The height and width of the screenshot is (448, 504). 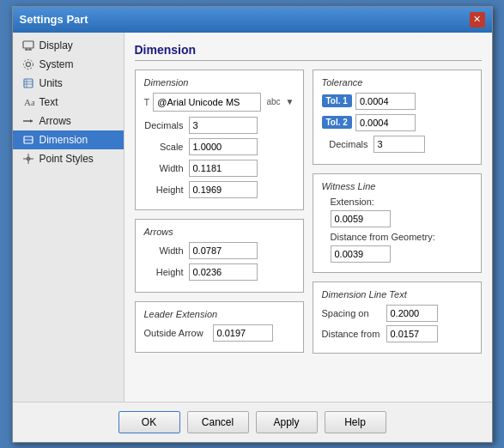 What do you see at coordinates (148, 102) in the screenshot?
I see `text-format-icon: T` at bounding box center [148, 102].